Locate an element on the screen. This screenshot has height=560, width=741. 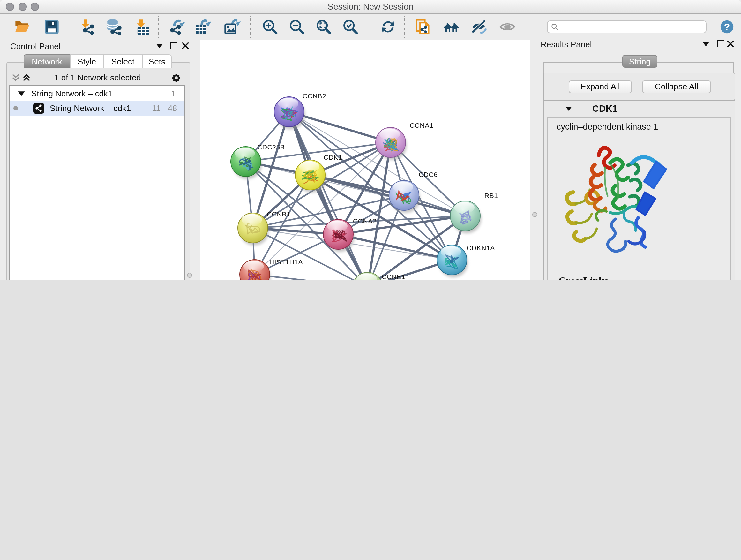
svg-text: RB1 is located at coordinates (491, 196).